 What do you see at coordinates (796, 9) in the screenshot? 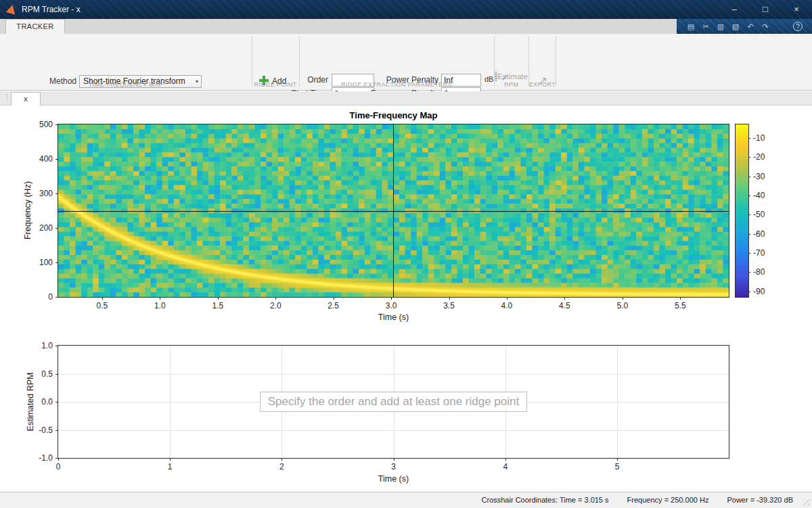
I see `close-icon: ×` at bounding box center [796, 9].